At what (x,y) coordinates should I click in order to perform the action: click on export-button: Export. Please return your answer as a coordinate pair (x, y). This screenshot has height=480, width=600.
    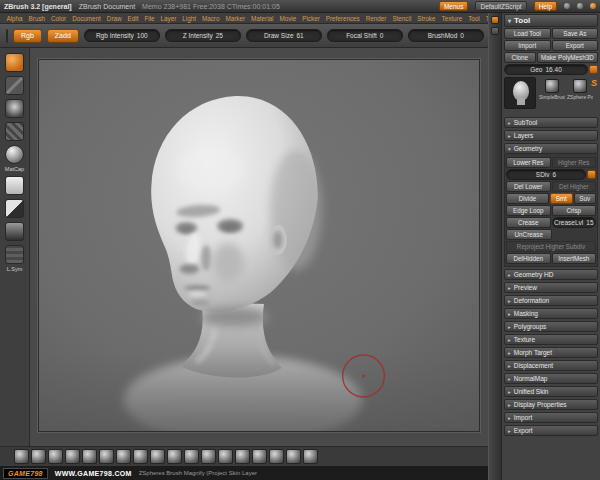
    Looking at the image, I should click on (576, 46).